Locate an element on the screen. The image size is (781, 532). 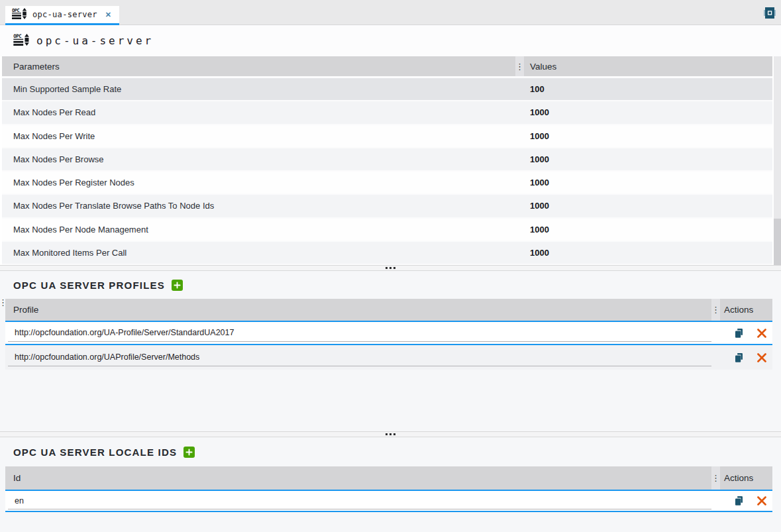
locales-table-body: en is located at coordinates (391, 501).